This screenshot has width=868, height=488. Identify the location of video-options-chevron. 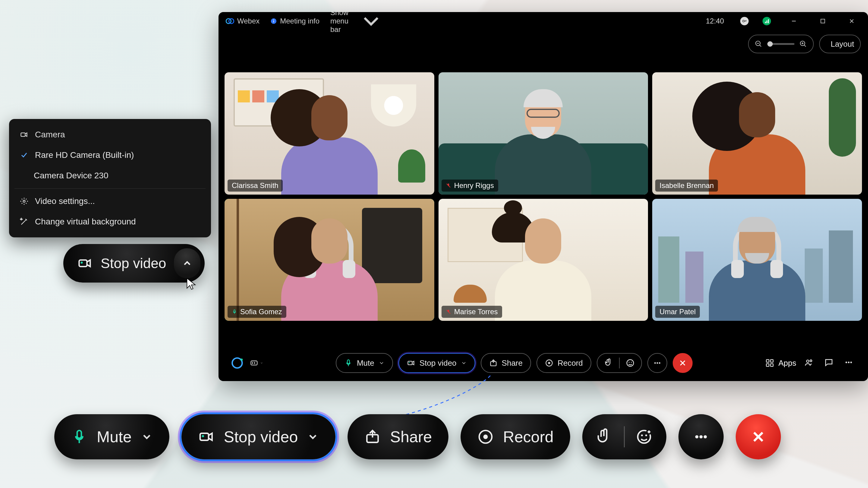
(187, 263).